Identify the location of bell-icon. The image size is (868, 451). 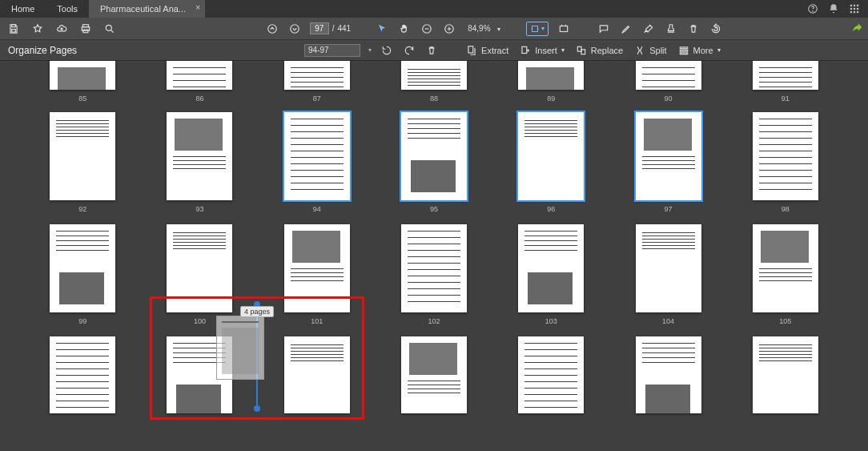
(834, 9).